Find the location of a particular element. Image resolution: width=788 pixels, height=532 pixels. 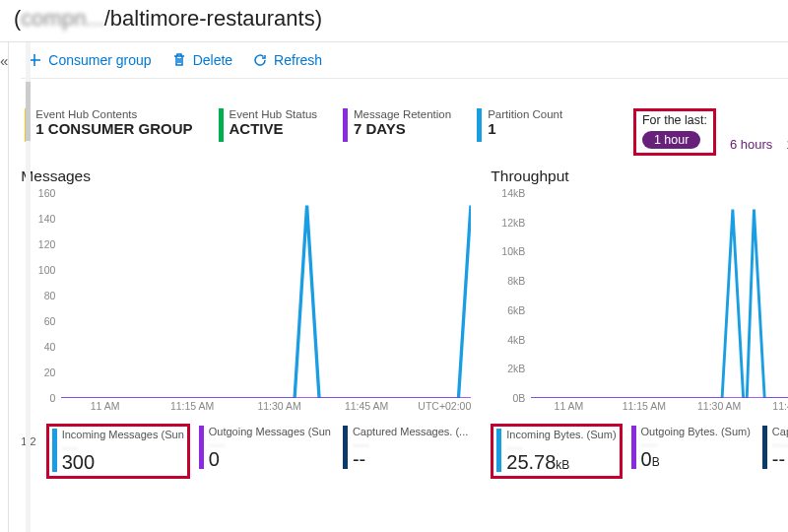

time-range-label: For the last: is located at coordinates (675, 120).